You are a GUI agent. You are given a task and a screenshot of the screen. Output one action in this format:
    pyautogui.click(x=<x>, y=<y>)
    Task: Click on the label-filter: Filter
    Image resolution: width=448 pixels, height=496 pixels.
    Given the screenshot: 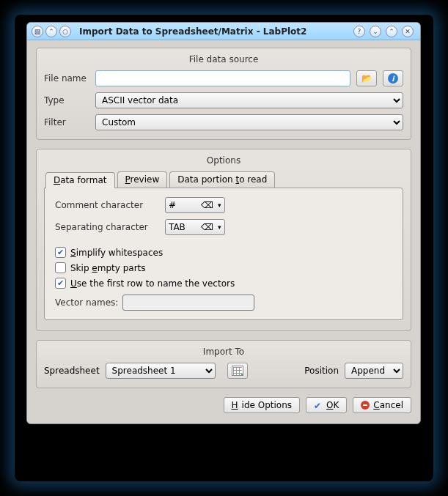 What is the action you would take?
    pyautogui.click(x=70, y=122)
    